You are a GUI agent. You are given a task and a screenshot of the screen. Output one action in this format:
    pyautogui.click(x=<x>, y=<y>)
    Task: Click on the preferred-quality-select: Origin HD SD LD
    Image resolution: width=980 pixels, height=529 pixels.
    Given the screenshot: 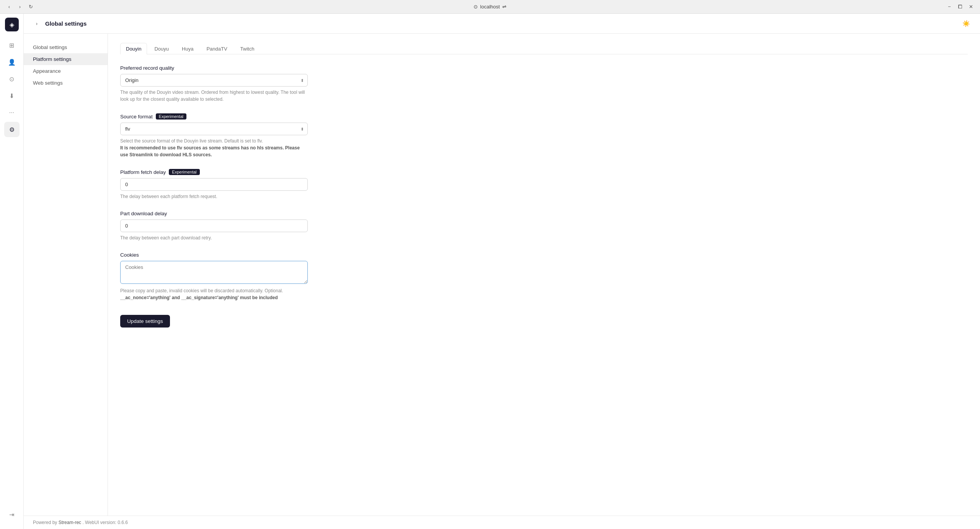 What is the action you would take?
    pyautogui.click(x=214, y=80)
    